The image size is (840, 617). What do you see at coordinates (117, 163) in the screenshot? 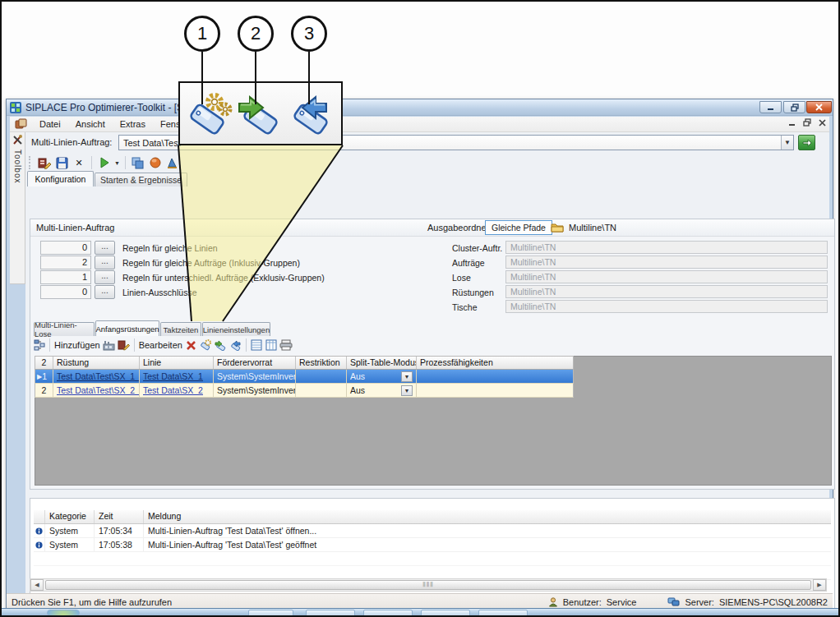
I see `start-dropdown-icon: ▼` at bounding box center [117, 163].